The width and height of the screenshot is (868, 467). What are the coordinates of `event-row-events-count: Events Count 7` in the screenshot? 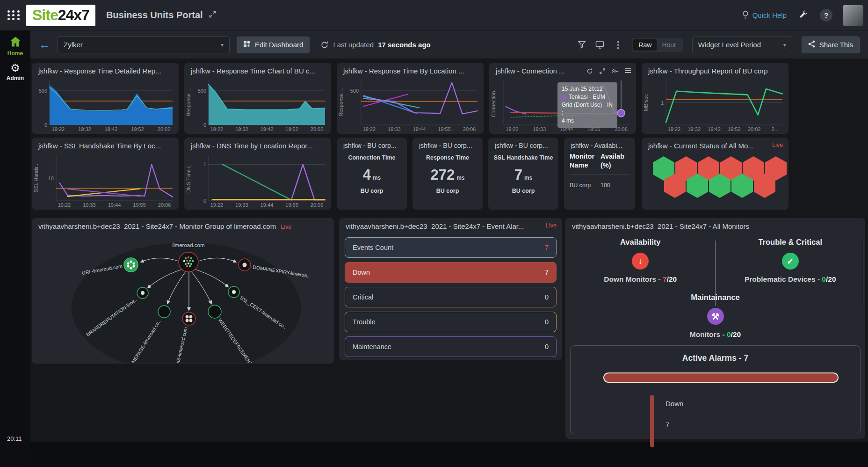 It's located at (451, 248).